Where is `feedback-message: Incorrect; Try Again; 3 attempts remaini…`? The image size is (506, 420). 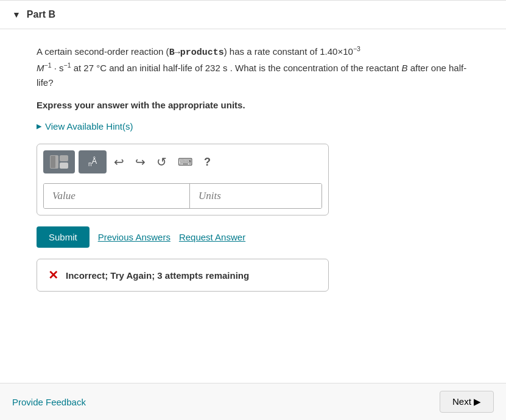 feedback-message: Incorrect; Try Again; 3 attempts remaini… is located at coordinates (157, 275).